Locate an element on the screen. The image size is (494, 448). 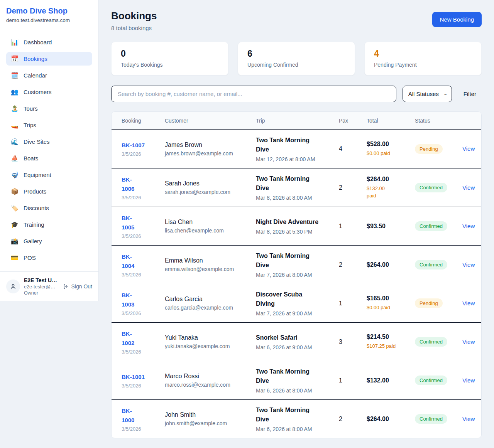
sidebar-item-label: POS is located at coordinates (30, 258).